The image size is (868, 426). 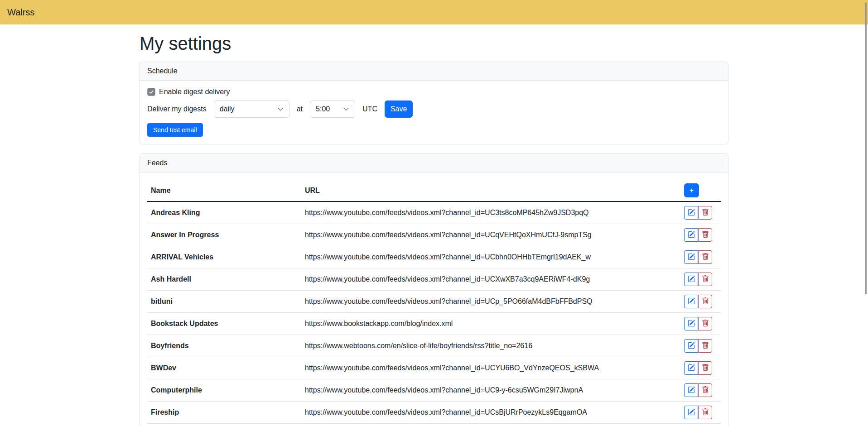 What do you see at coordinates (434, 324) in the screenshot?
I see `feed-row: Bookstack Updates https://www.bookstacka…` at bounding box center [434, 324].